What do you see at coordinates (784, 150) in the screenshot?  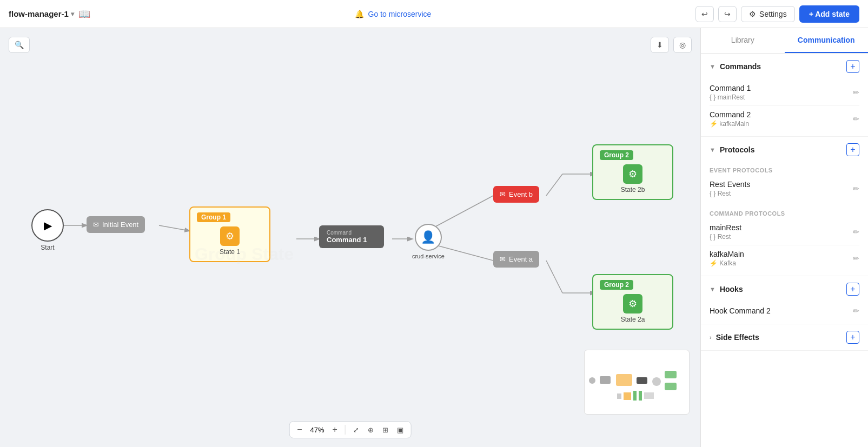 I see `protocols-section-header: ▼ Protocols +` at bounding box center [784, 150].